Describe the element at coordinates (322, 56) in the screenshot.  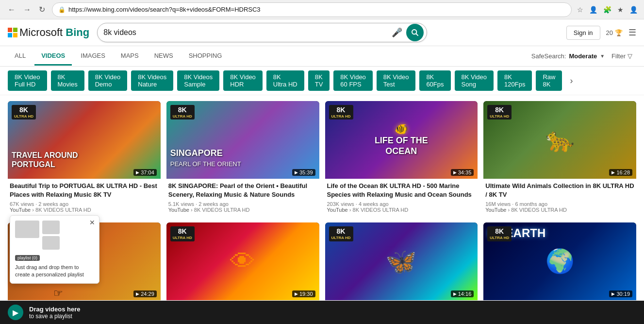
I see `nav-tabs: ALL VIDEOS IMAGES MAPS NEWS SHOPPING Saf…` at that location.